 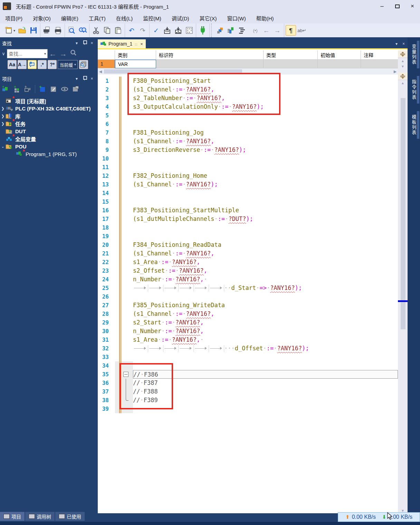 I want to click on code-line-26: 26, so click(x=248, y=297).